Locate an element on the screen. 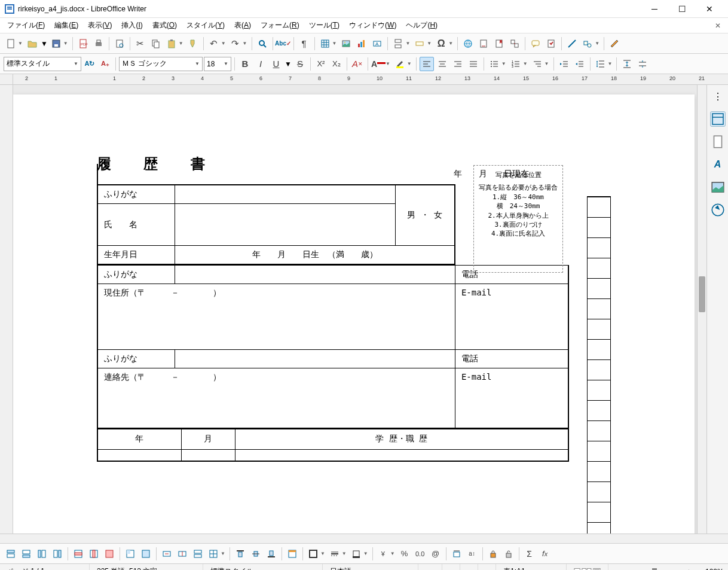 Image resolution: width=728 pixels, height=570 pixels. open-button is located at coordinates (32, 44).